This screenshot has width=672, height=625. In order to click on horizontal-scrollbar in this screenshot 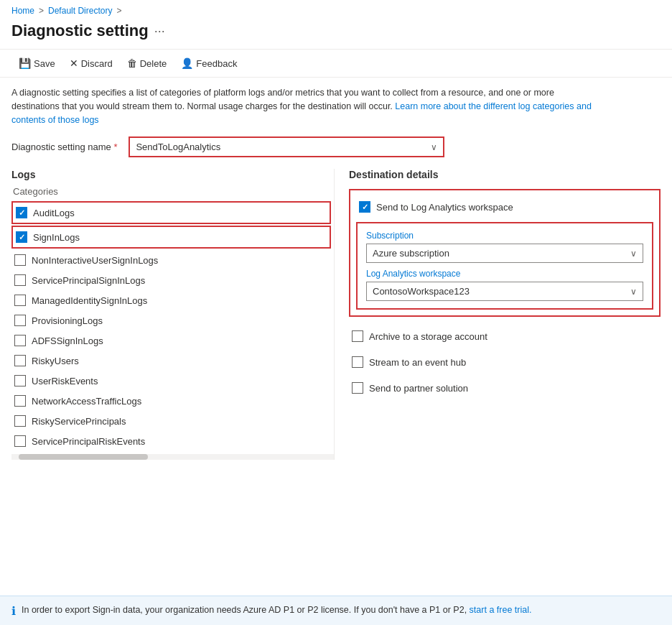, I will do `click(172, 457)`.